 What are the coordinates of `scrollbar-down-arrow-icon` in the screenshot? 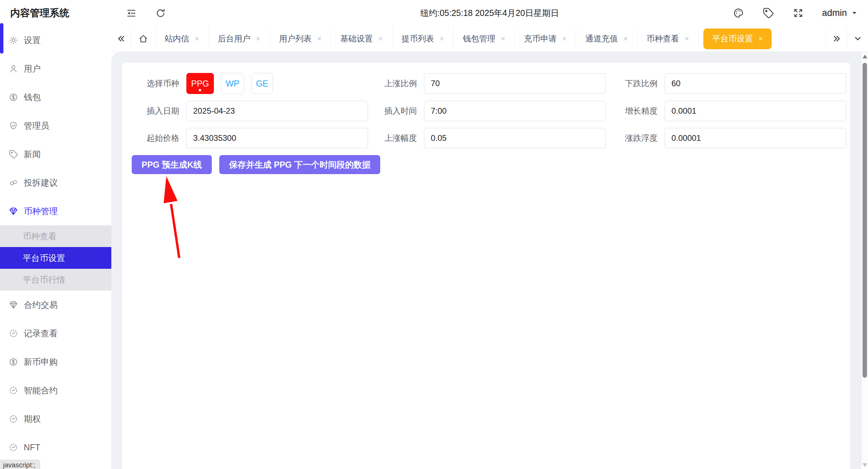 It's located at (865, 465).